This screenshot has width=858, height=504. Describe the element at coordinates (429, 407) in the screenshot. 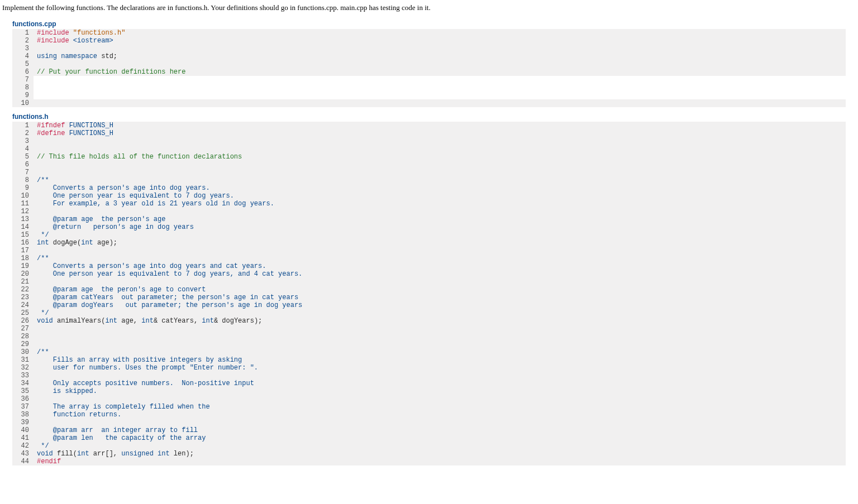

I see `code-line: 37 The array is completely filled when t…` at that location.